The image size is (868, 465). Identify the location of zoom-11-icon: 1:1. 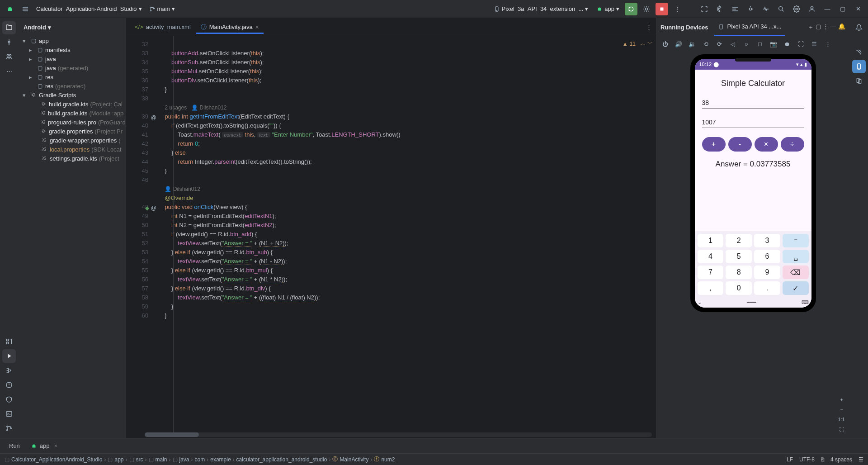
(841, 419).